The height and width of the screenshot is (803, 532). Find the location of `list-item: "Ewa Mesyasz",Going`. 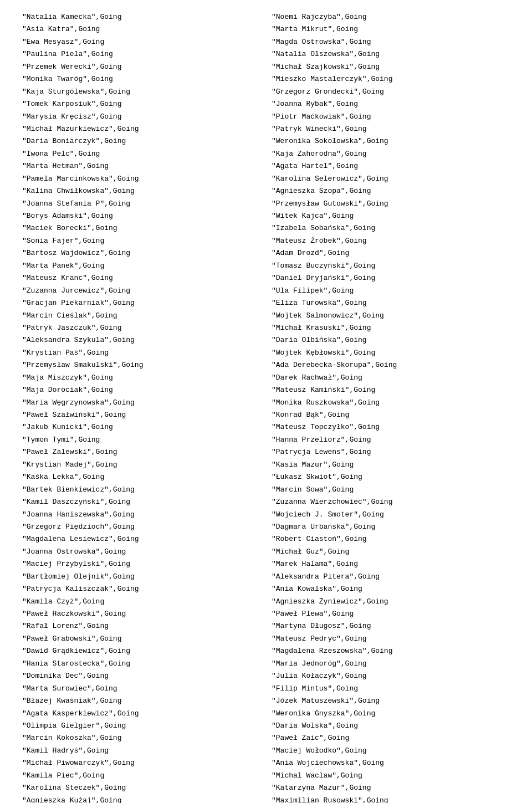

list-item: "Ewa Mesyasz",Going is located at coordinates (141, 42).